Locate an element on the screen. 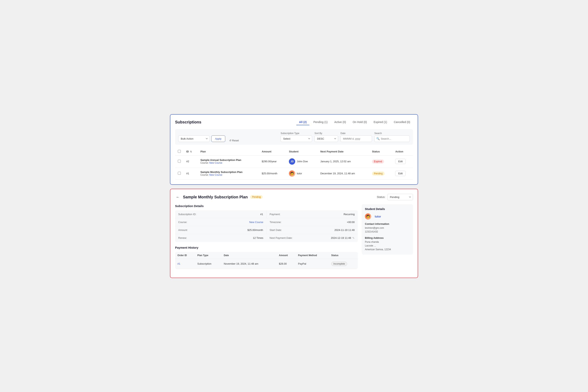  sort-by-select: DESC is located at coordinates (326, 139).